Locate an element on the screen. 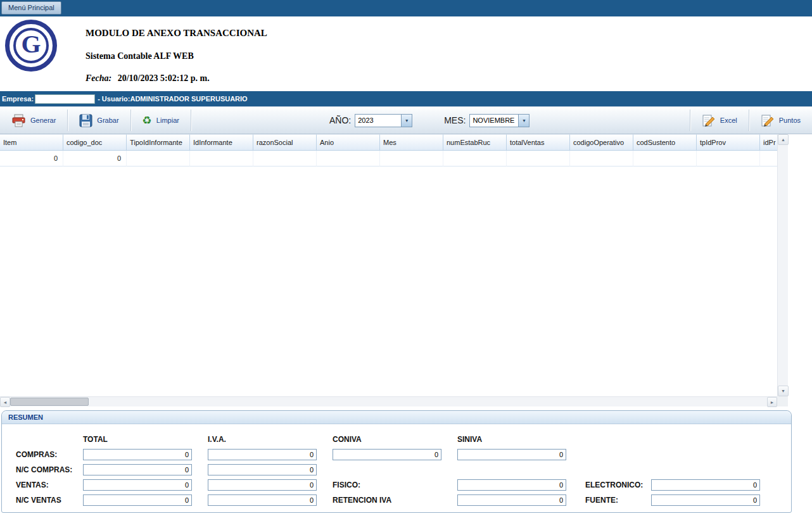 The height and width of the screenshot is (516, 812). logo-inner-ring: G is located at coordinates (31, 46).